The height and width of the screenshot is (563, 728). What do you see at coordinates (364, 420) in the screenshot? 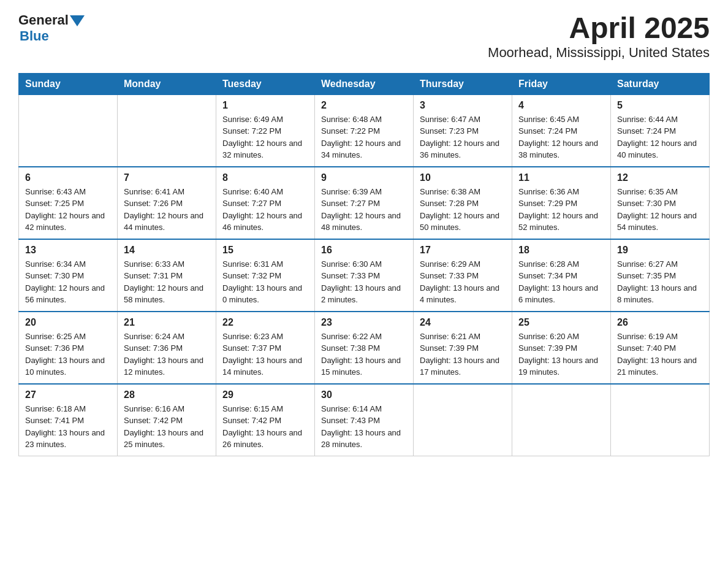
I see `calendar-week-row: 27Sunrise: 6:18 AM Sunset: 7:41 PM Dayli…` at bounding box center [364, 420].